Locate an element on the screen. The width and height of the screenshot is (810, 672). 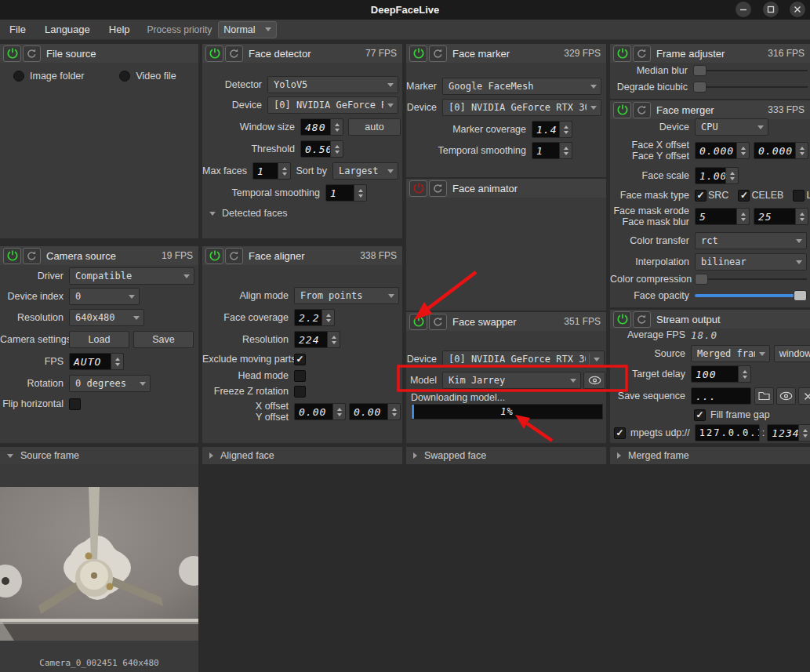
sort-by-dropdown: Largest is located at coordinates (365, 171).